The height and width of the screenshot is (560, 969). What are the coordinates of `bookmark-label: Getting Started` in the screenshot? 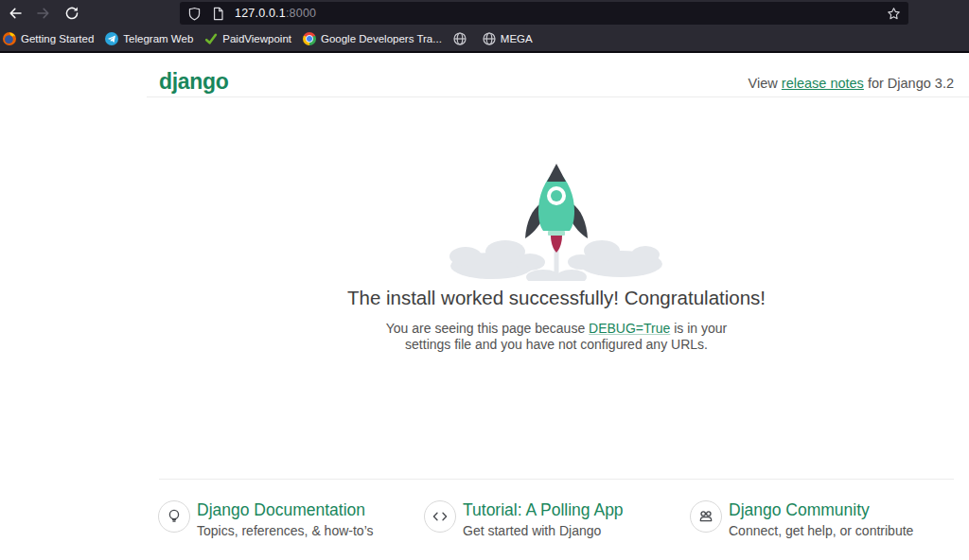 It's located at (57, 39).